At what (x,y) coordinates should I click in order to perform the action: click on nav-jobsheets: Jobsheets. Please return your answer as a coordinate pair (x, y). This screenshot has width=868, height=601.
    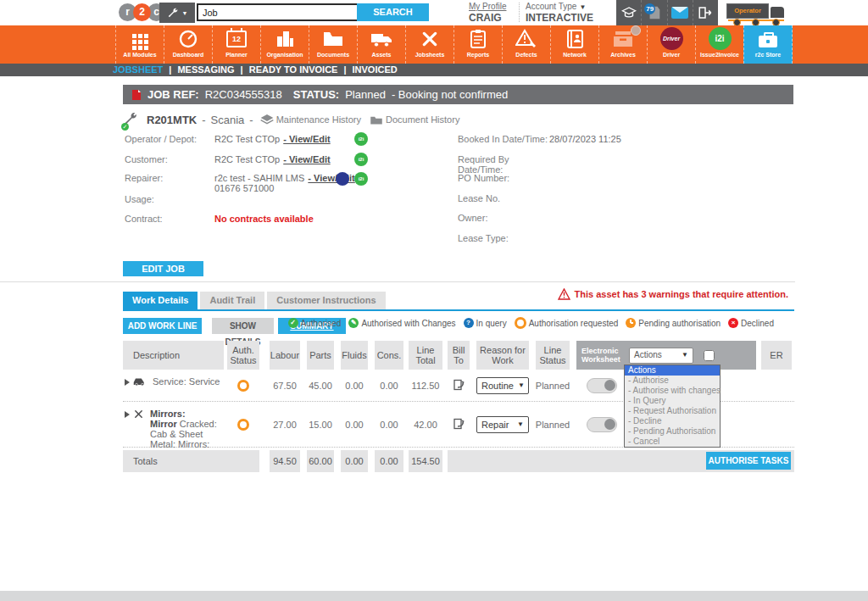
    Looking at the image, I should click on (429, 44).